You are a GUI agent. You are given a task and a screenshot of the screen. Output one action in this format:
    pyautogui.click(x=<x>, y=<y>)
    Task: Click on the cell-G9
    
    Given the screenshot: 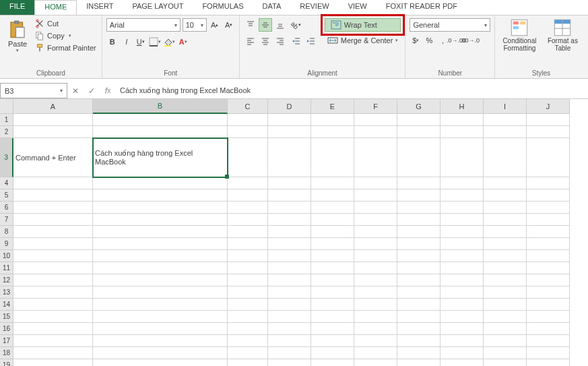 What is the action you would take?
    pyautogui.click(x=419, y=244)
    